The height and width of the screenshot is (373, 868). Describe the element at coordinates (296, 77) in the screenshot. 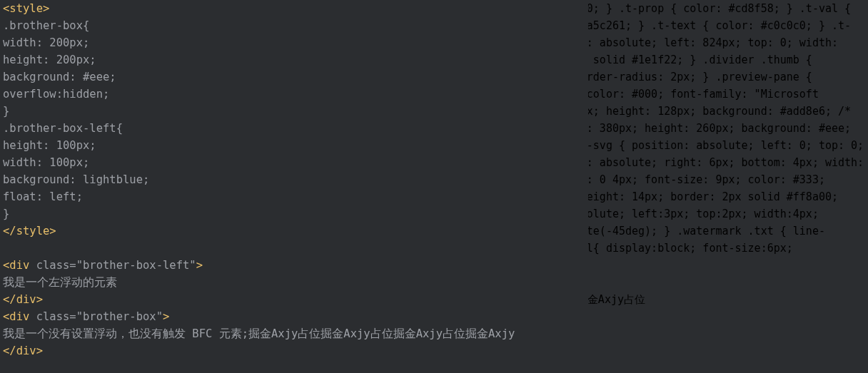

I see `code-line: background: #eee;` at that location.